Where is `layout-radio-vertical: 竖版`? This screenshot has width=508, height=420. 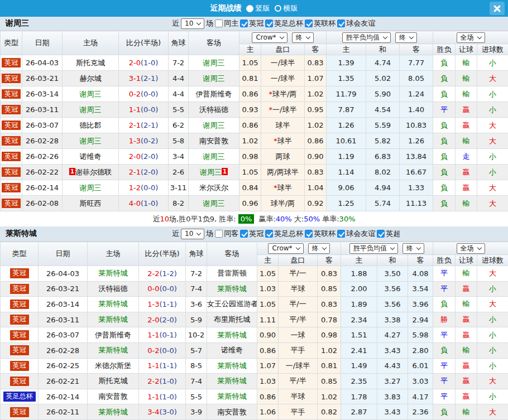
layout-radio-vertical: 竖版 is located at coordinates (258, 8).